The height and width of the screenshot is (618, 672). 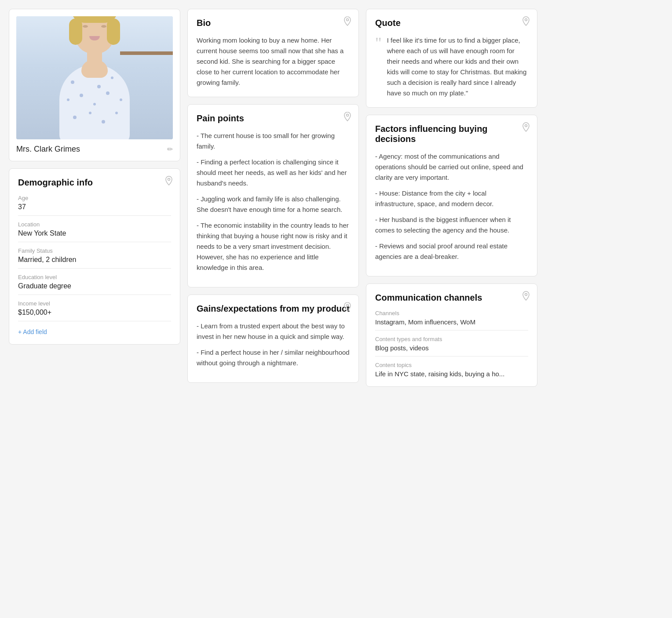 I want to click on quote-content: " I feel like it's time for us to find a…, so click(x=452, y=67).